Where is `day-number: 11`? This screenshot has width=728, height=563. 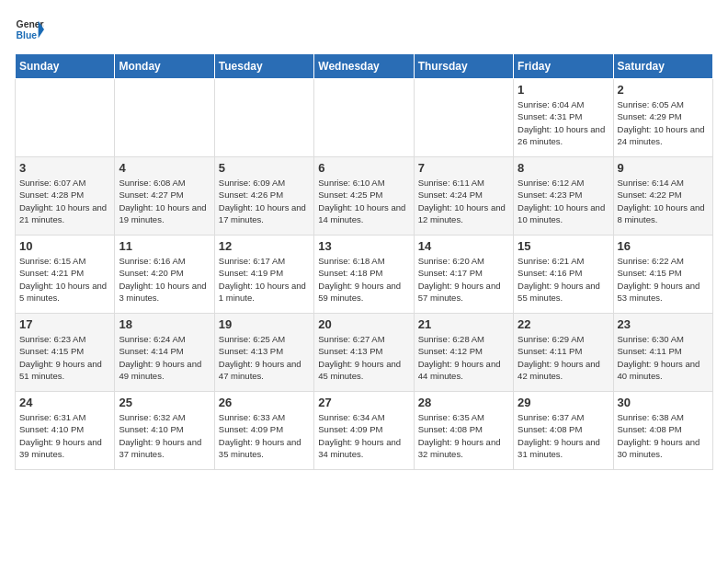
day-number: 11 is located at coordinates (164, 247).